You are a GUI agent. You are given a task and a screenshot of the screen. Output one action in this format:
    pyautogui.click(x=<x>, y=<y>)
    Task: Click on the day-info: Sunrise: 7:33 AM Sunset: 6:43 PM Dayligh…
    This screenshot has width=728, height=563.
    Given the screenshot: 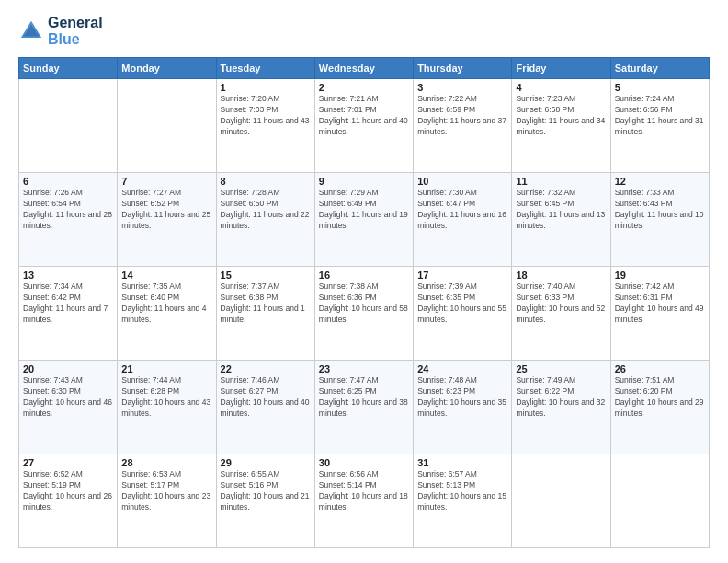 What is the action you would take?
    pyautogui.click(x=660, y=210)
    